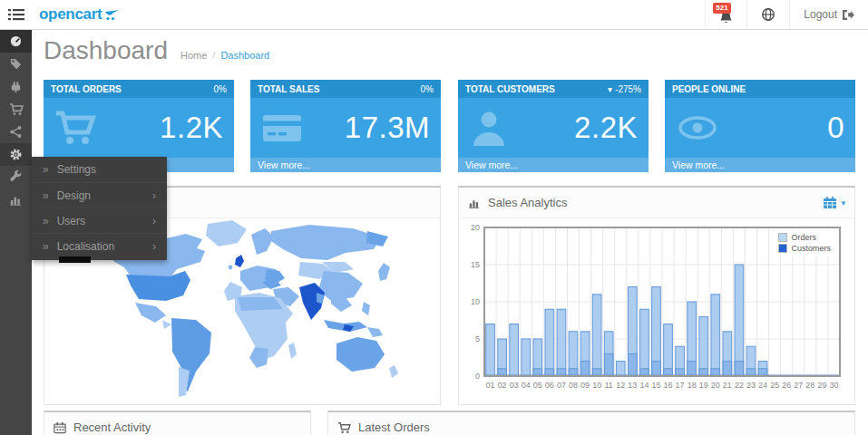  I want to click on notification-badge: 521, so click(722, 8).